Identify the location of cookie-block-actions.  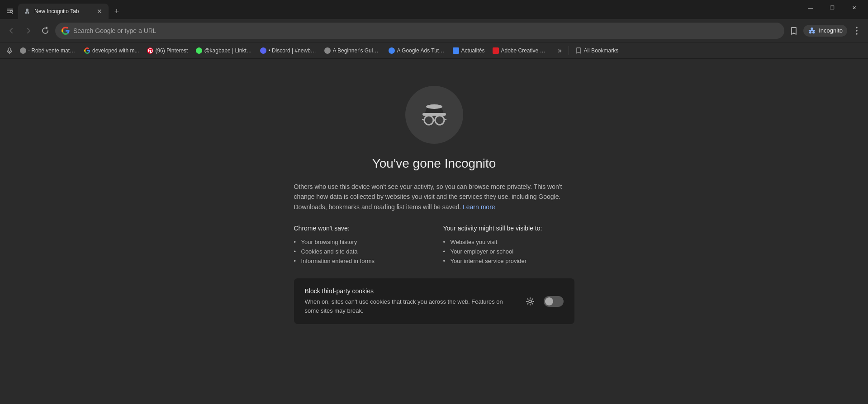
(543, 301).